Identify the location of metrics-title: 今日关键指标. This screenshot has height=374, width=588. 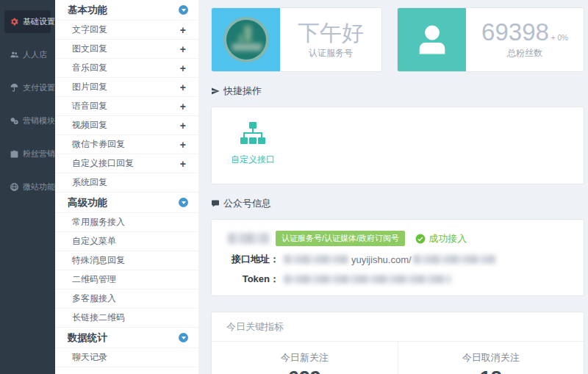
(398, 327).